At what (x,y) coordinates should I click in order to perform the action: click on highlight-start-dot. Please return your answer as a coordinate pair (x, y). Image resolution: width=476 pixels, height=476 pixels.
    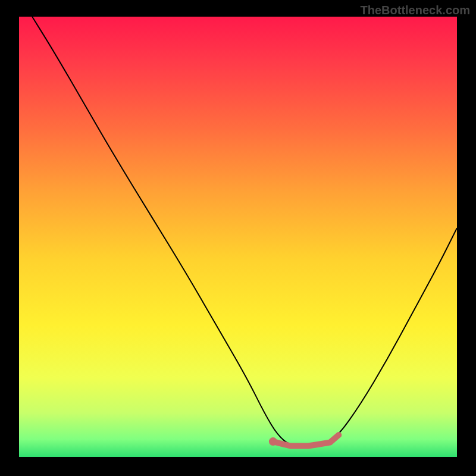
    Looking at the image, I should click on (273, 441).